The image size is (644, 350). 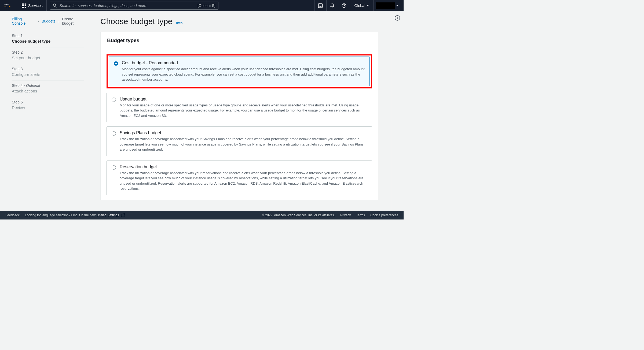 What do you see at coordinates (243, 167) in the screenshot?
I see `option-title: Reservation budget` at bounding box center [243, 167].